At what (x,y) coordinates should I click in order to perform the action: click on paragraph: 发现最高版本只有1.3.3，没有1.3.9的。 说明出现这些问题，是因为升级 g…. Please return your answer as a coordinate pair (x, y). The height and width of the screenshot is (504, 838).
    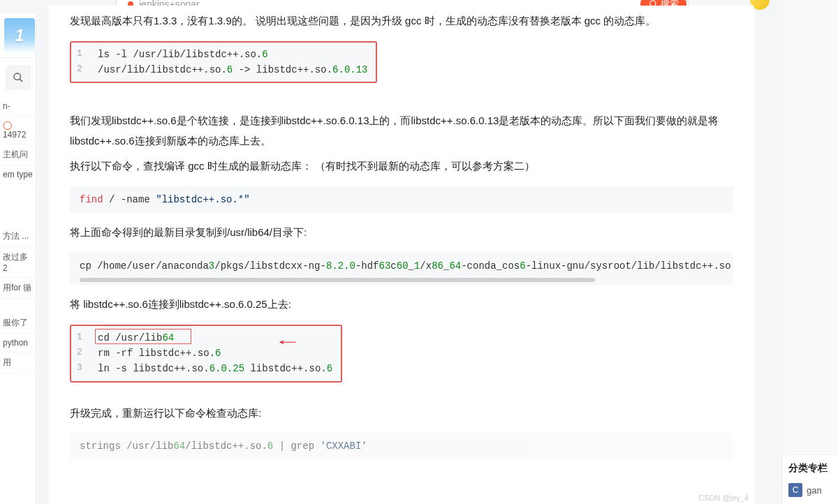
    Looking at the image, I should click on (402, 21).